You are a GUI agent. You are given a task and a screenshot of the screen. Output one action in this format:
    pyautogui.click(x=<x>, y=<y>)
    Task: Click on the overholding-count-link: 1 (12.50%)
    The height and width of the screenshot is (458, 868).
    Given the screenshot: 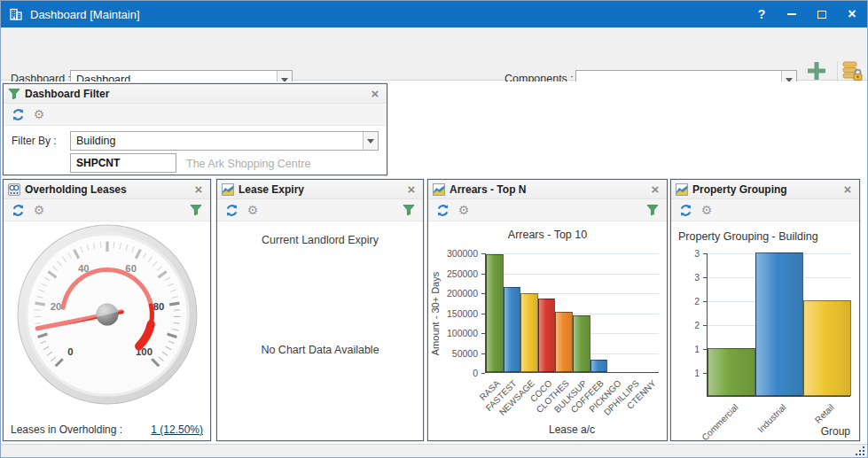 What is the action you would take?
    pyautogui.click(x=177, y=430)
    